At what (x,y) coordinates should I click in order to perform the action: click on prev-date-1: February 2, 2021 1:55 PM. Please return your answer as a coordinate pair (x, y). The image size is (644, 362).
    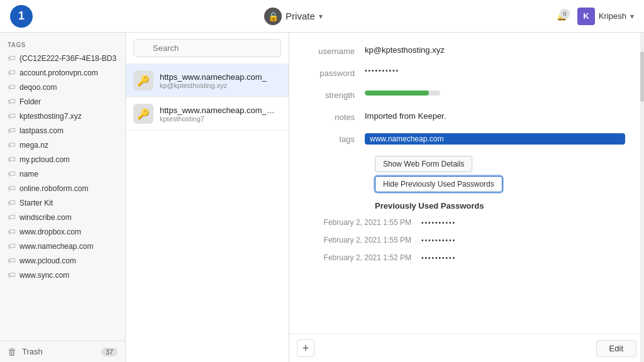
    Looking at the image, I should click on (365, 240).